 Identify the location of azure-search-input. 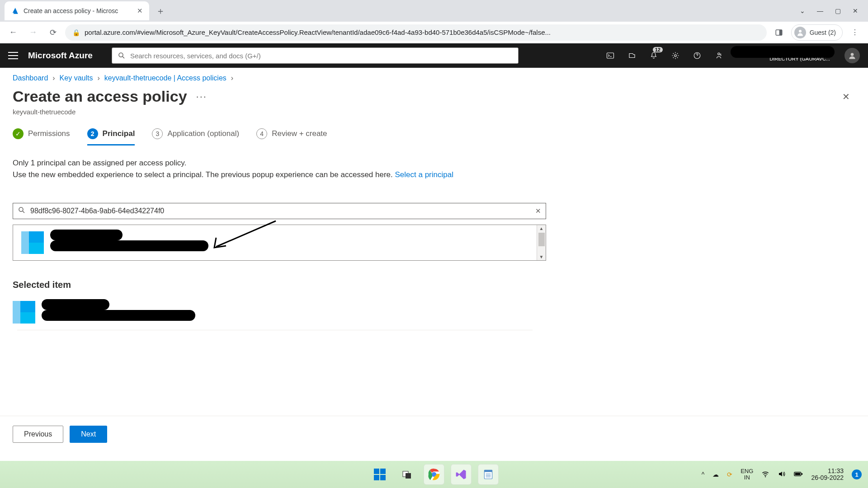
(321, 56).